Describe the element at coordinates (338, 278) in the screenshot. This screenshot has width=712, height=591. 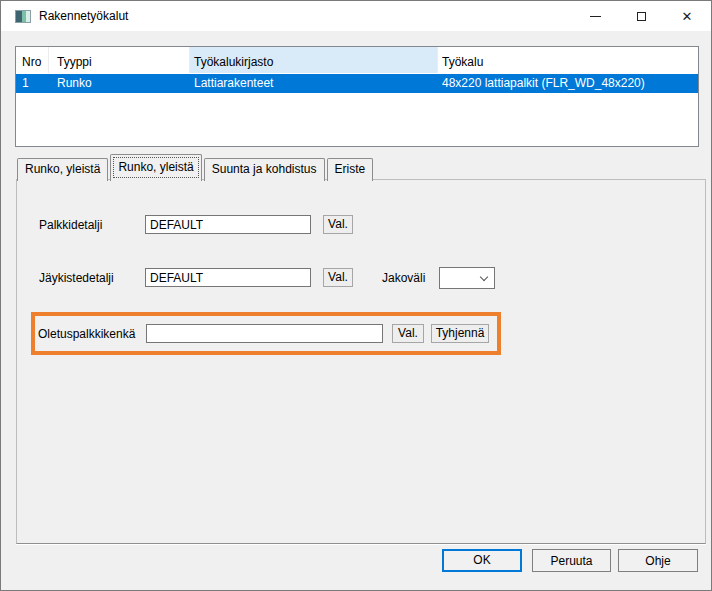
I see `jaykistedetalji-select-button: Val.` at that location.